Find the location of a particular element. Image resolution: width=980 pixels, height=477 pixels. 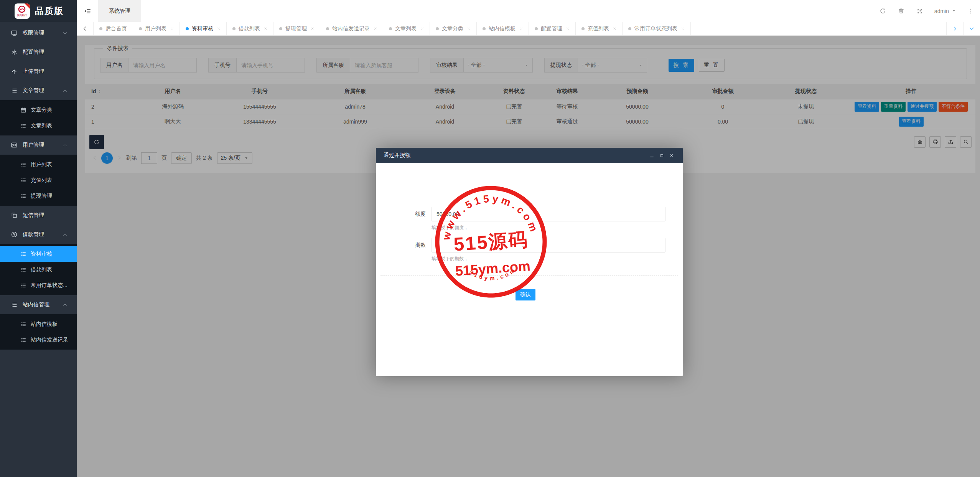

fullscreen-icon is located at coordinates (920, 11).